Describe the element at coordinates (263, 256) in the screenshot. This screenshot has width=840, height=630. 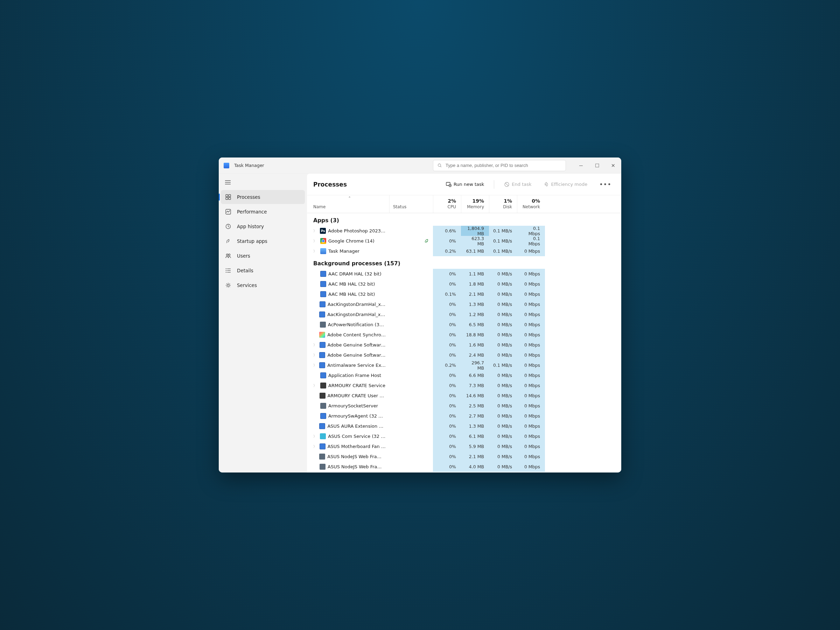
I see `sidebar-item-users: Users` at that location.